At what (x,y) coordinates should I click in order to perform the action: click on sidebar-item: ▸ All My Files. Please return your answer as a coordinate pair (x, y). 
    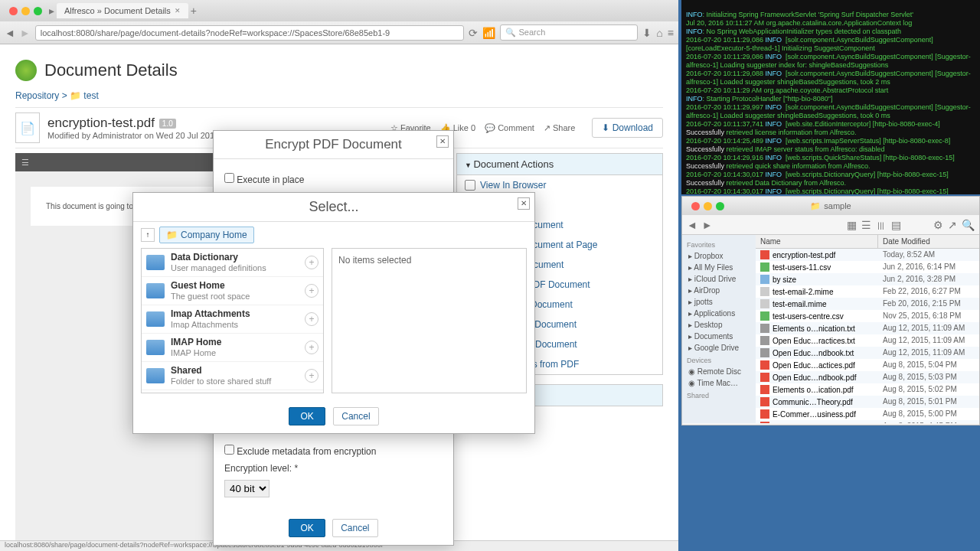
    Looking at the image, I should click on (719, 268).